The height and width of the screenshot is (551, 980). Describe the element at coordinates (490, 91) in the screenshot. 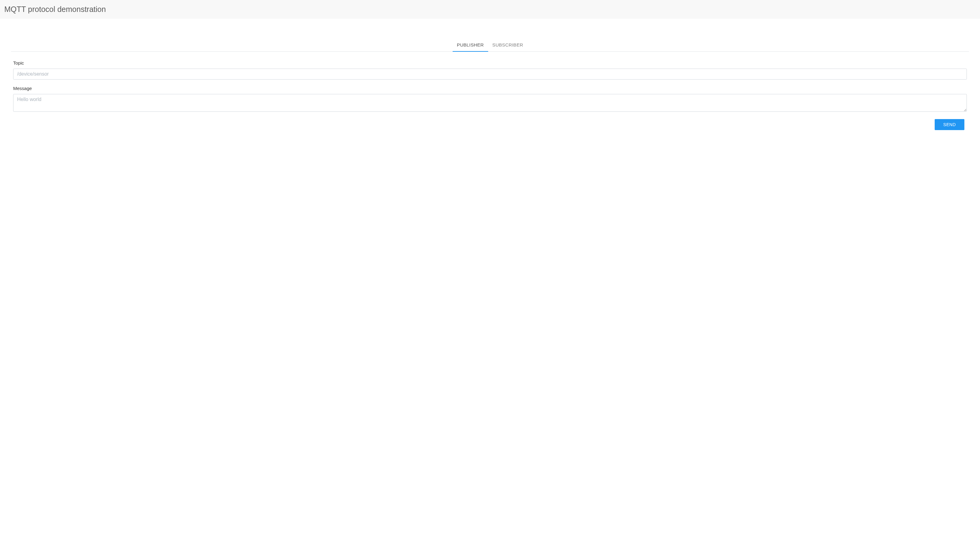

I see `publisher-form: Topic Message SEND` at that location.